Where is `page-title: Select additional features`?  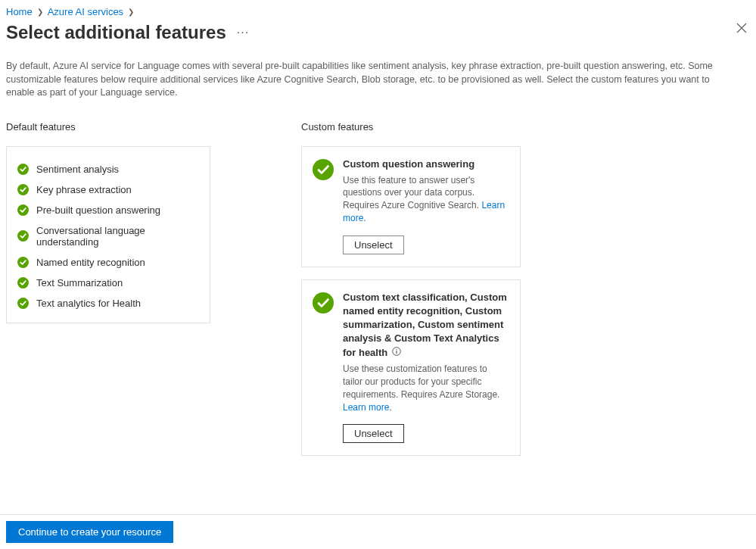 page-title: Select additional features is located at coordinates (117, 33).